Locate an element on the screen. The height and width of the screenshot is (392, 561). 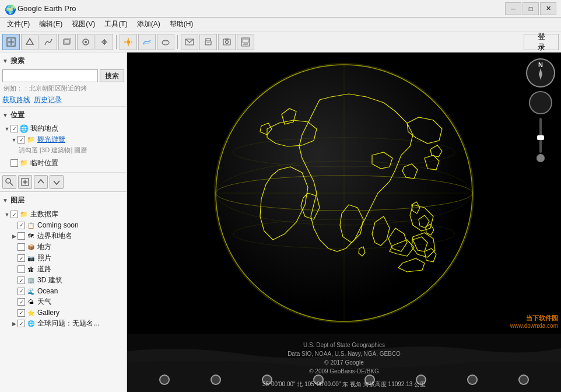
layer-global: ▶ 🌐 全球问题：无题名... is located at coordinates (63, 323).